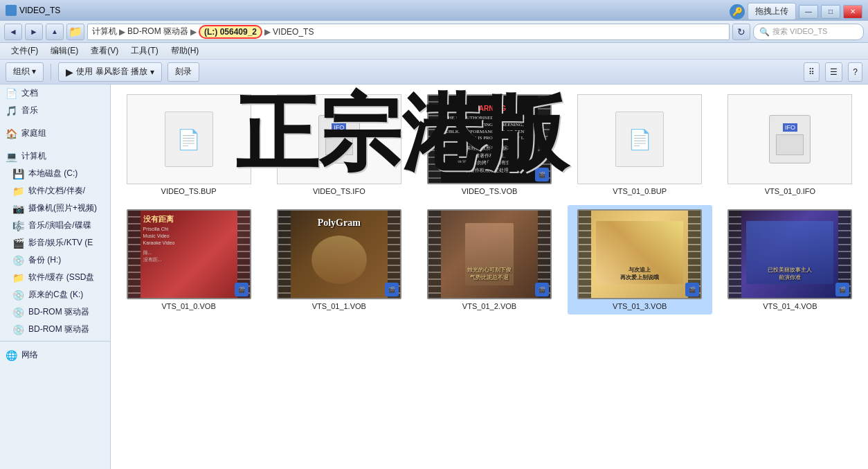 The width and height of the screenshot is (868, 469). Describe the element at coordinates (55, 93) in the screenshot. I see `sidebar-item-documents: 📄 文档` at that location.